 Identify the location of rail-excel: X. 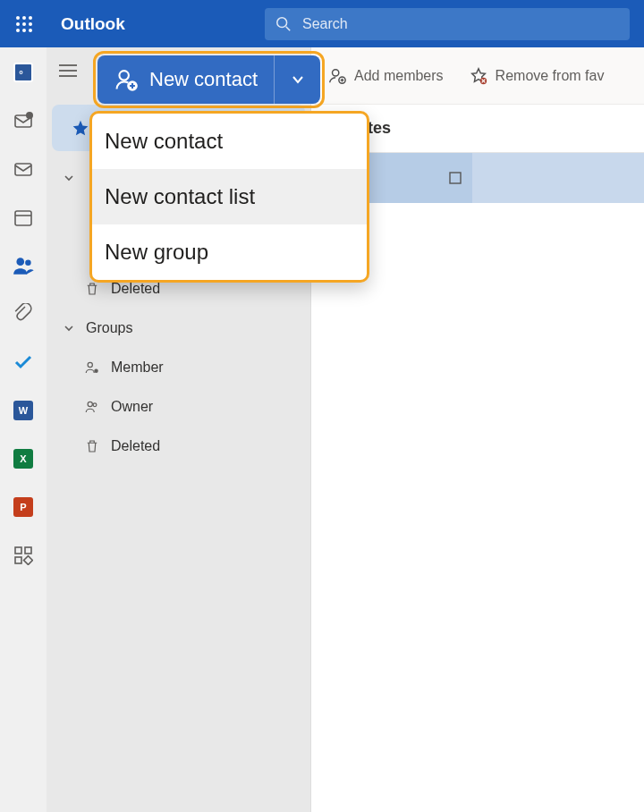
(23, 459).